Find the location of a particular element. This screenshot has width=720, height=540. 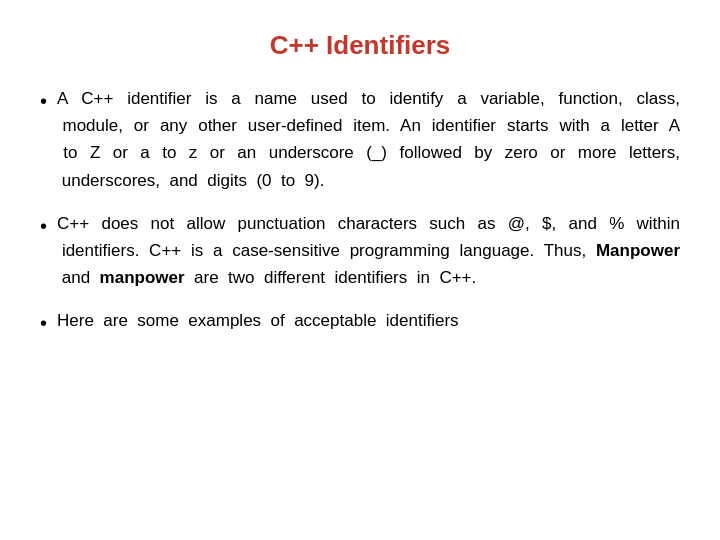

list-item: C++ does not allow punctuation character… is located at coordinates (360, 251).